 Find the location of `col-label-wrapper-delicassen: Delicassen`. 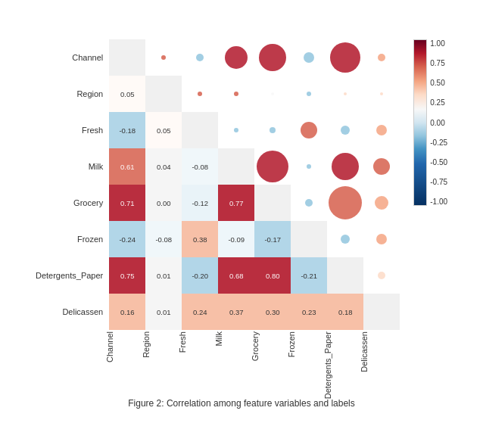

col-label-wrapper-delicassen: Delicassen is located at coordinates (364, 362).